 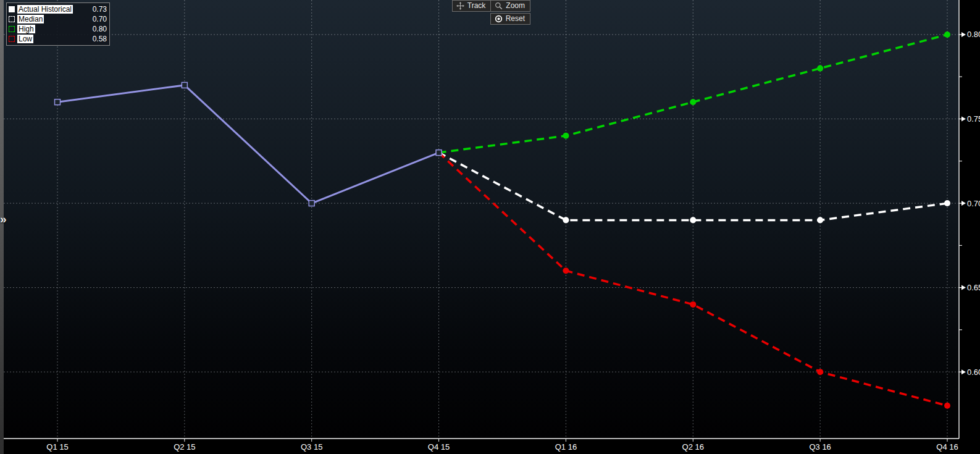 What do you see at coordinates (100, 29) in the screenshot?
I see `legend-value: 0.80` at bounding box center [100, 29].